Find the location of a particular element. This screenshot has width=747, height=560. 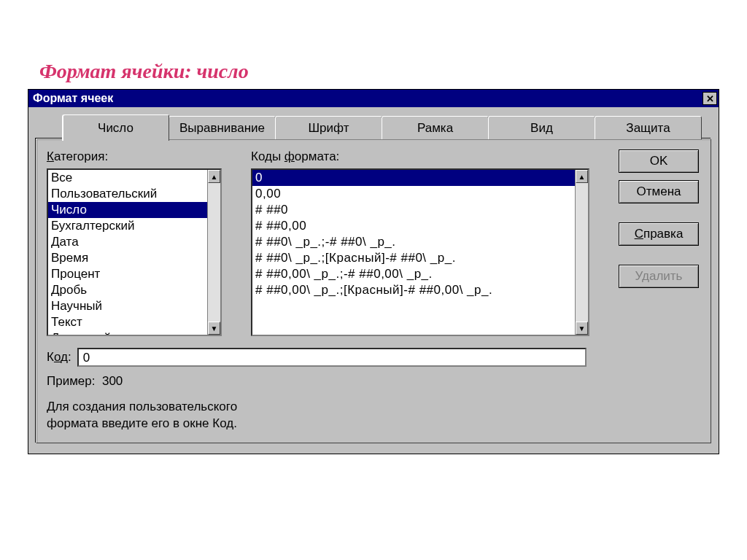

mnemonic: К is located at coordinates (50, 156).